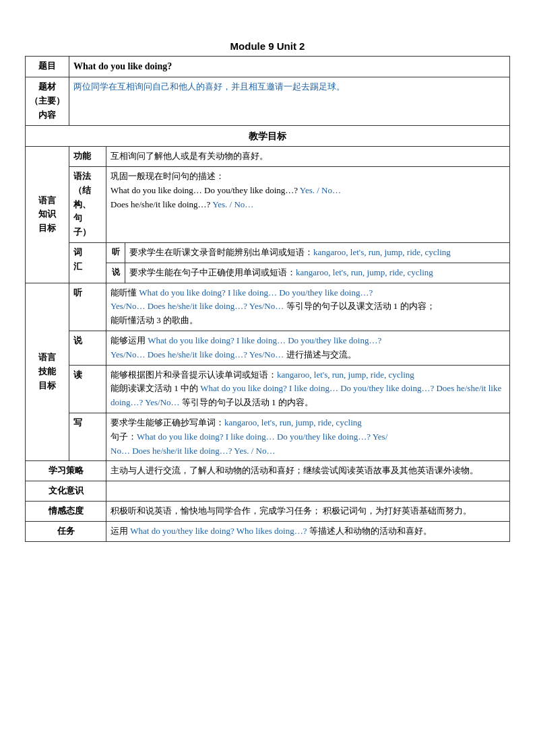 The height and width of the screenshot is (756, 535). I want to click on table-row-grammar: 语法（结构、句子） 巩固一般现在时问句的描述： What do you like…, so click(268, 205).